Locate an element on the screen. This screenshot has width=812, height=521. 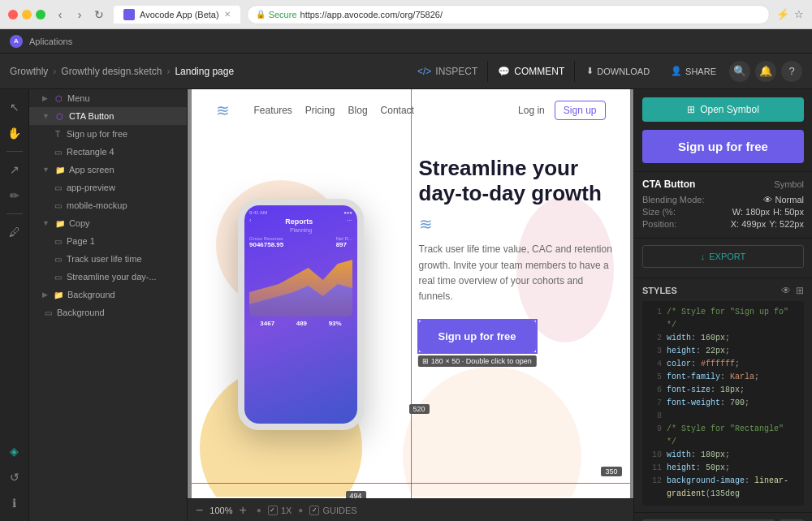
blending-value-display: 👁 Normal is located at coordinates (784, 200).